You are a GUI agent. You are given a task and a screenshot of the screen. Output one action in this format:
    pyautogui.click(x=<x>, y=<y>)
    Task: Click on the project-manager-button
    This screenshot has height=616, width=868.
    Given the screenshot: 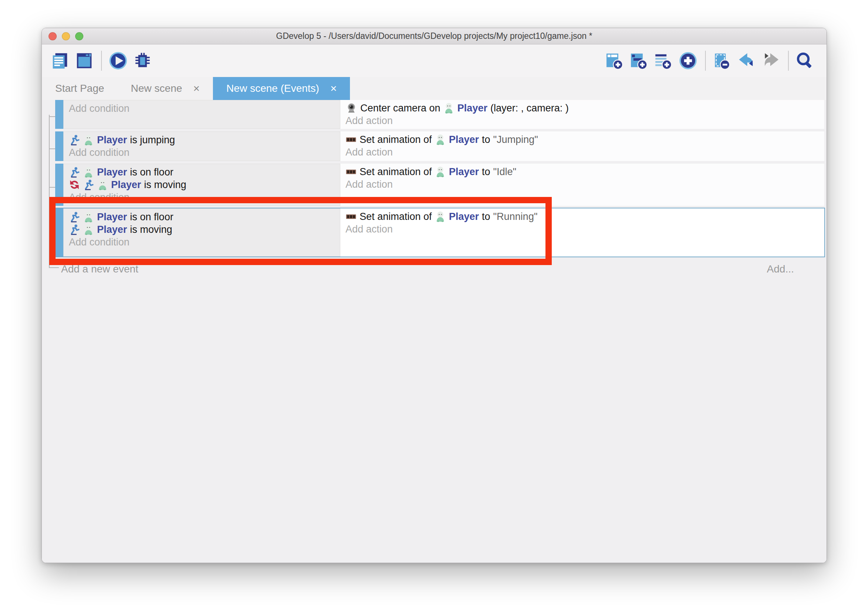 What is the action you would take?
    pyautogui.click(x=60, y=61)
    